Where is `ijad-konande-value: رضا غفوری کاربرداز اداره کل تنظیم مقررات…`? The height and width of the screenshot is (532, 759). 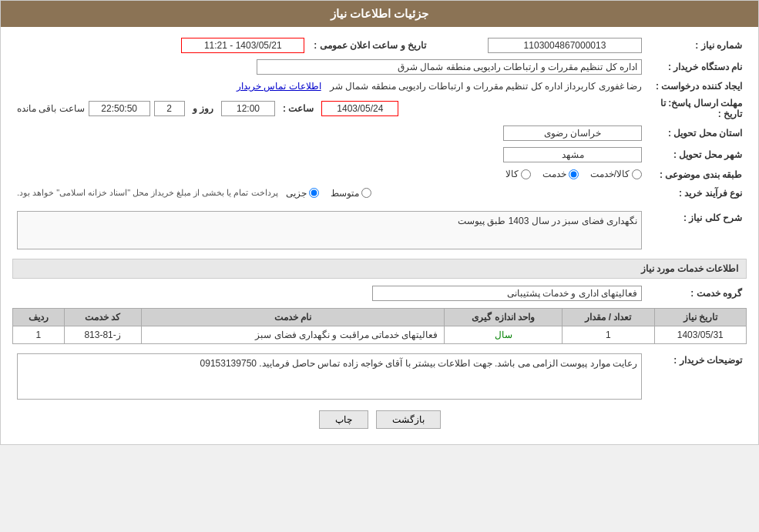
ijad-konande-value: رضا غفوری کاربرداز اداره کل تنظیم مقررات… is located at coordinates (485, 86).